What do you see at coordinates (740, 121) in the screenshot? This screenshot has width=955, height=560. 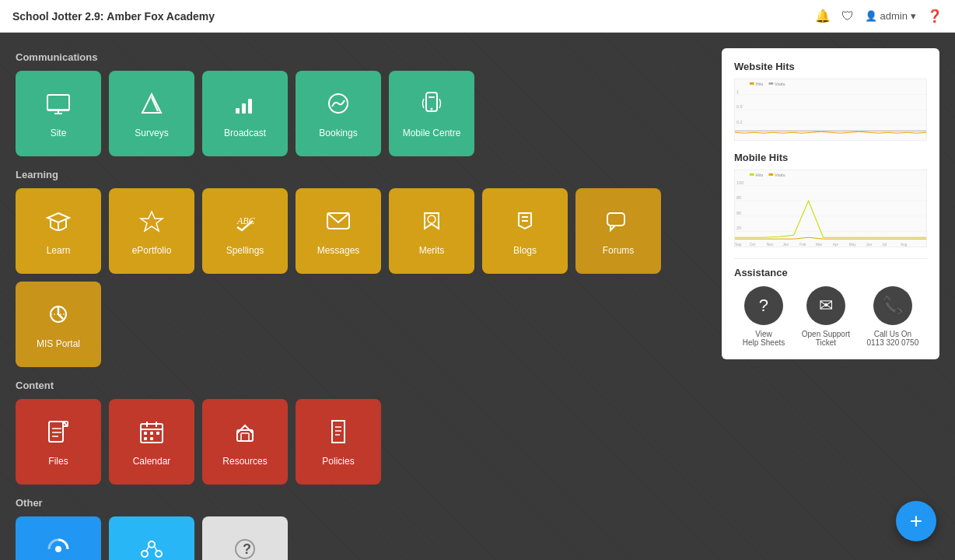 I see `svg-text: 0.2` at bounding box center [740, 121].